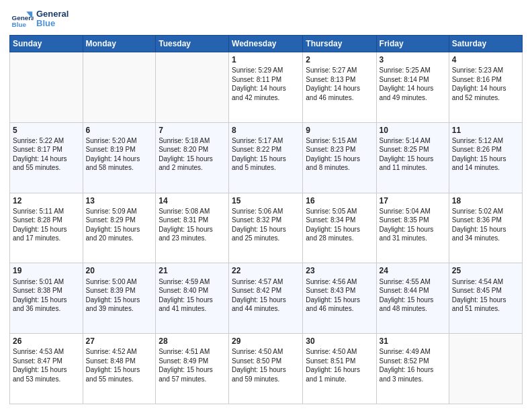  What do you see at coordinates (412, 168) in the screenshot?
I see `day-info-line: and 11 minutes.` at bounding box center [412, 168].